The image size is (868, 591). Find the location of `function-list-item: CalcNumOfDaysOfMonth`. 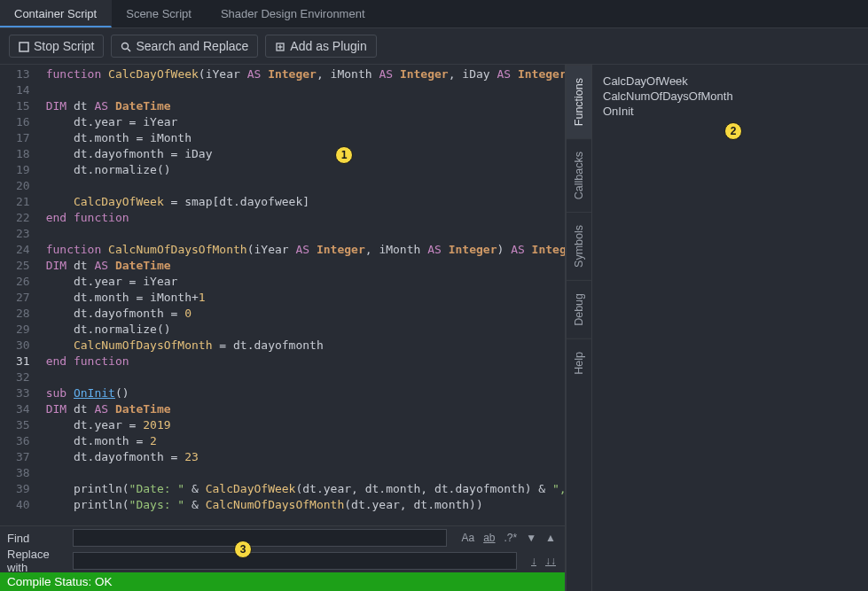

function-list-item: CalcNumOfDaysOfMonth is located at coordinates (731, 96).